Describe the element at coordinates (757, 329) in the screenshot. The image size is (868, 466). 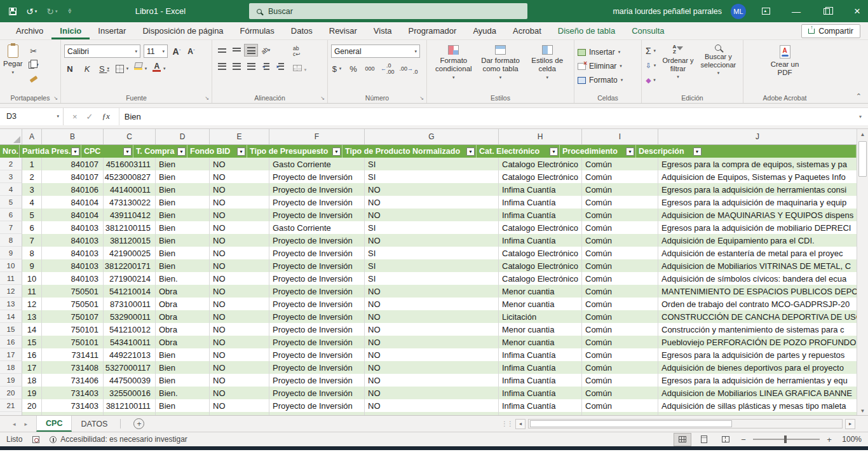
I see `cell: Construcción y mantenimiento de sistemas…` at that location.